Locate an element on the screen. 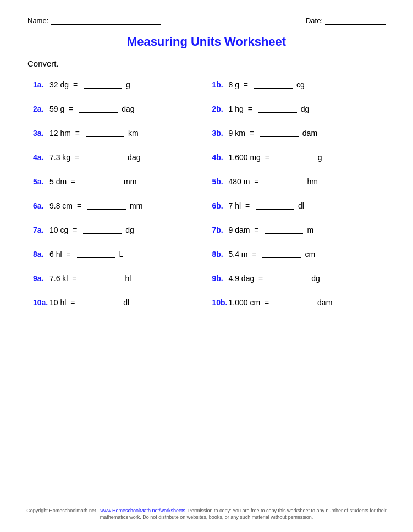 The width and height of the screenshot is (413, 532). problem-value-5b: 480 m is located at coordinates (240, 182).